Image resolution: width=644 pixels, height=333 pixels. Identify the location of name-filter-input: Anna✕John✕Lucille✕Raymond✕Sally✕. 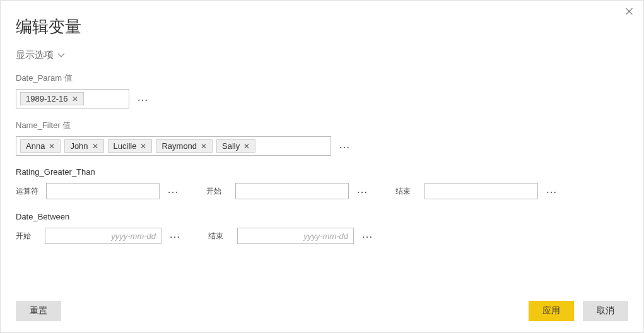
(173, 146).